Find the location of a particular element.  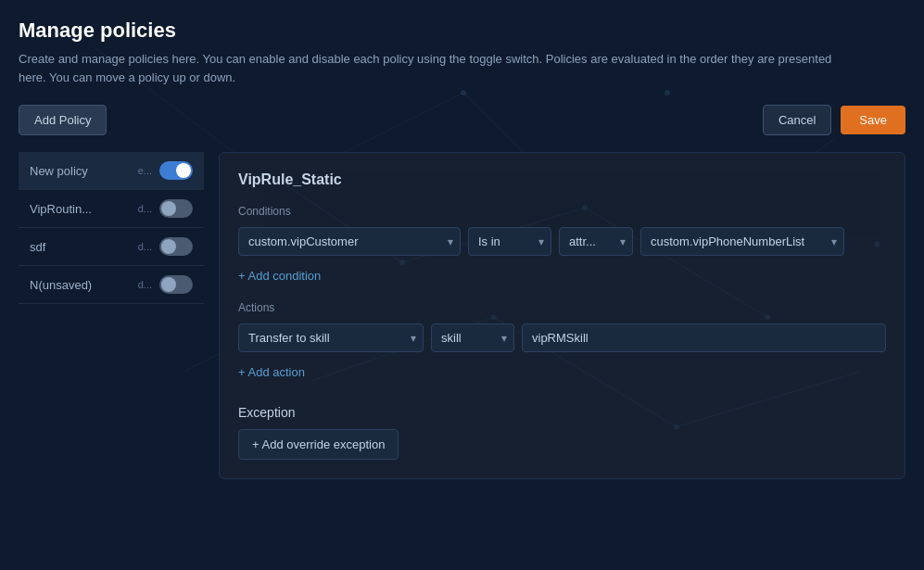

toolbar: Add Policy Cancel Save is located at coordinates (462, 120).